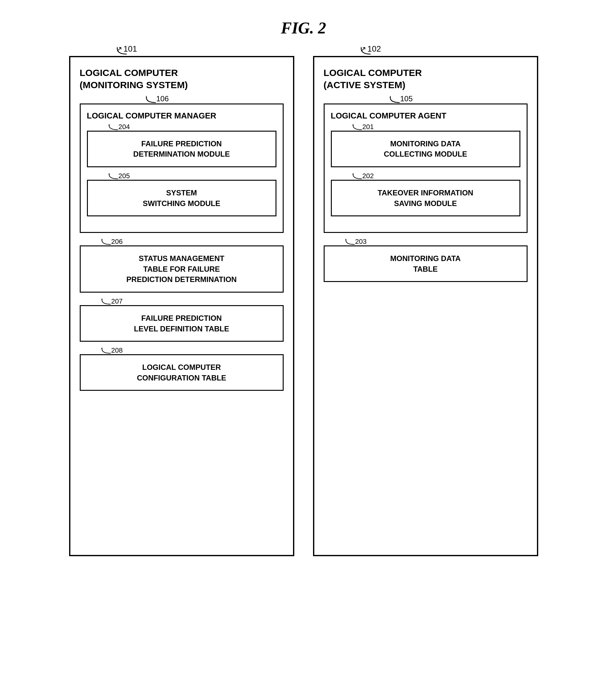 The image size is (607, 700). Describe the element at coordinates (182, 116) in the screenshot. I see `manager-title: LOGICAL COMPUTER MANAGER` at that location.